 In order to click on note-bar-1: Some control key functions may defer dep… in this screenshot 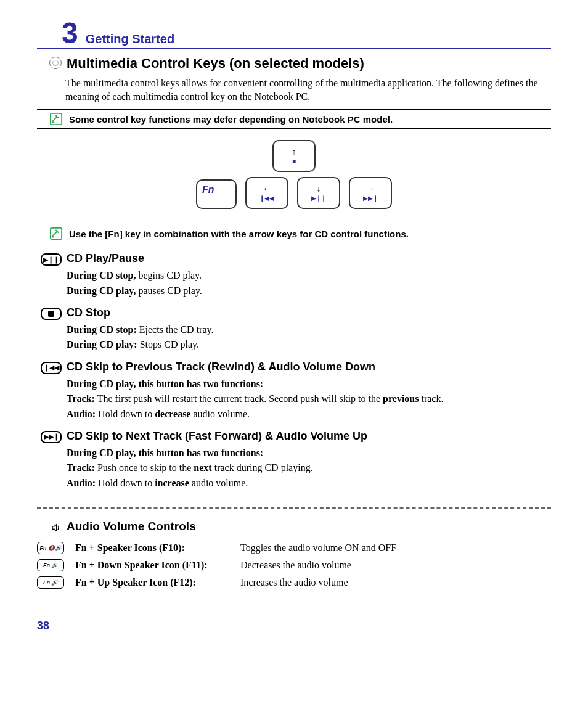, I will do `click(294, 119)`.